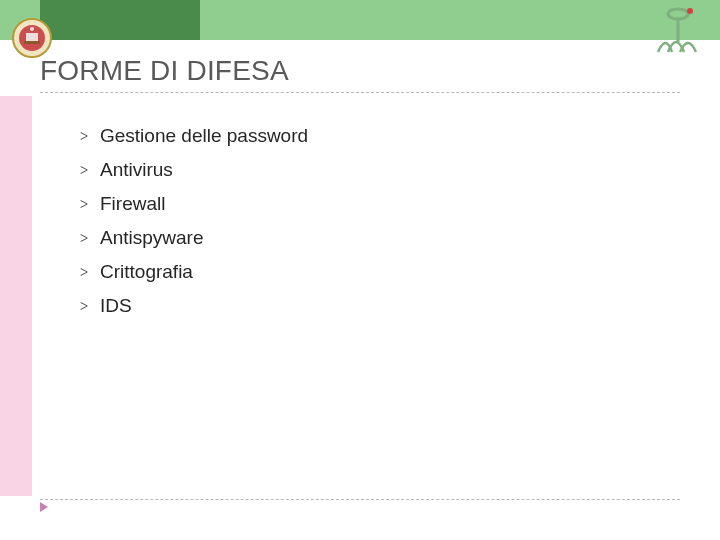 The width and height of the screenshot is (720, 540). Describe the element at coordinates (194, 239) in the screenshot. I see `list-item: Antispyware` at that location.